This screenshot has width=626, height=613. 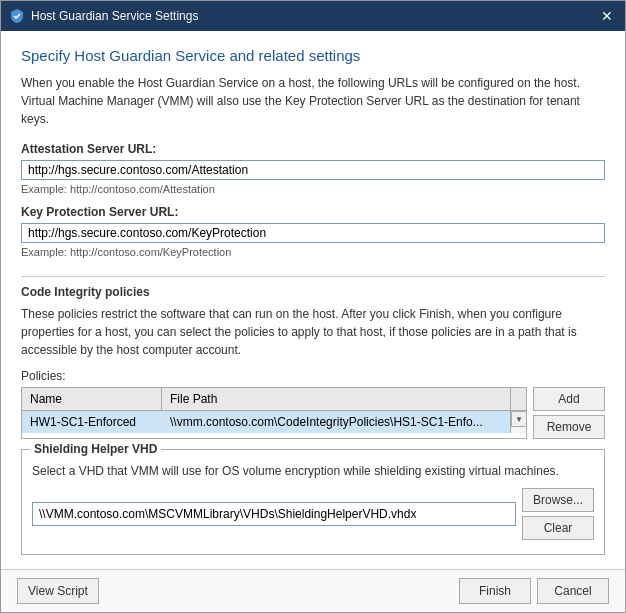 I want to click on key-protection-label: Key Protection Server URL:, so click(x=313, y=212).